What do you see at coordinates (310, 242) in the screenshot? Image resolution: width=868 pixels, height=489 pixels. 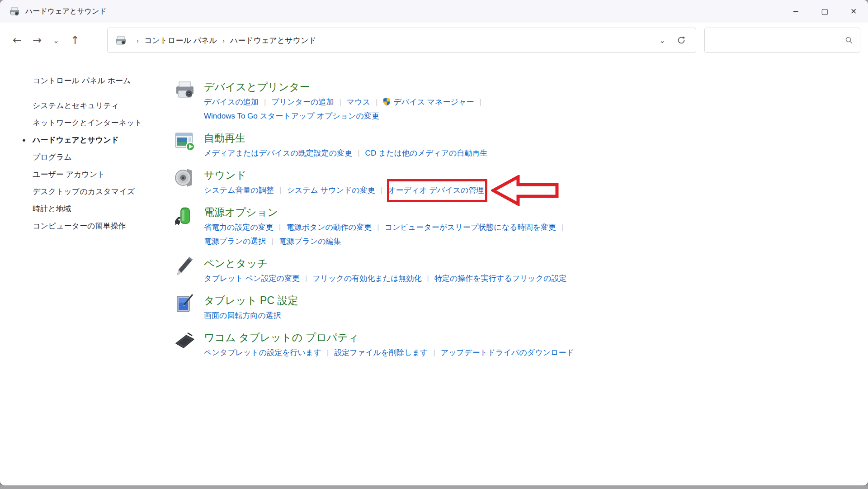 I see `task-link: 電源プランの編集` at bounding box center [310, 242].